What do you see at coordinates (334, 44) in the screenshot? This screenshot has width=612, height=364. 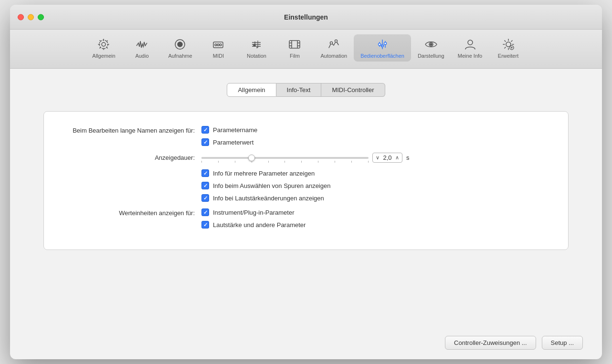 I see `automation-icon` at bounding box center [334, 44].